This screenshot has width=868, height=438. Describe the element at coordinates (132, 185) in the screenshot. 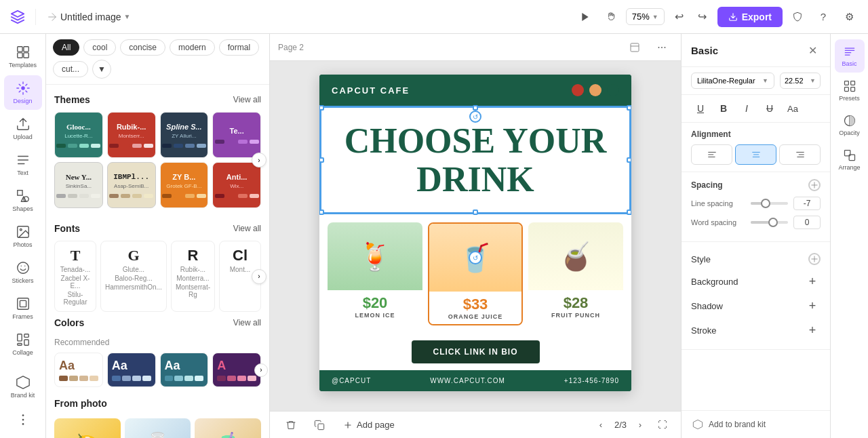

I see `theme-card-5: IBMPl... Asap-SemiB...` at that location.